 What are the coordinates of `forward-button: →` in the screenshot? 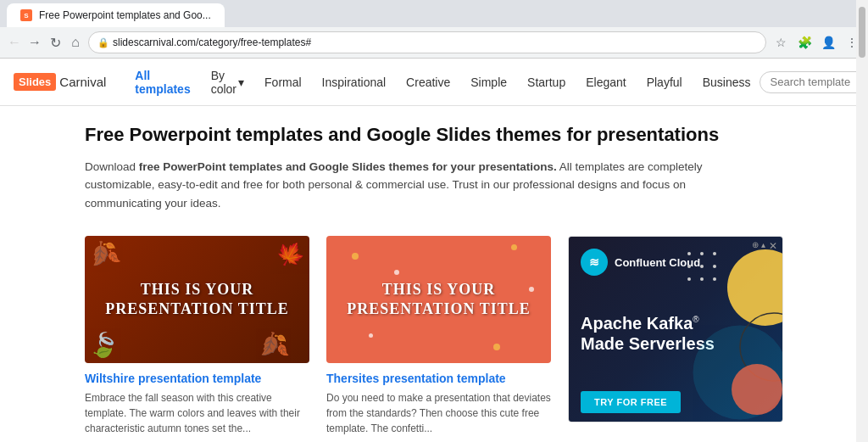 It's located at (35, 42).